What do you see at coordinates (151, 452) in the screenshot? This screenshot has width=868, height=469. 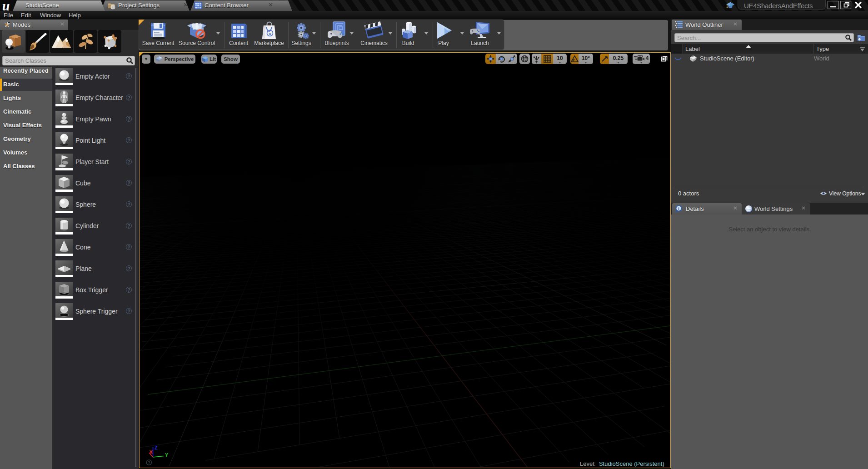 I see `svg-text: X` at bounding box center [151, 452].